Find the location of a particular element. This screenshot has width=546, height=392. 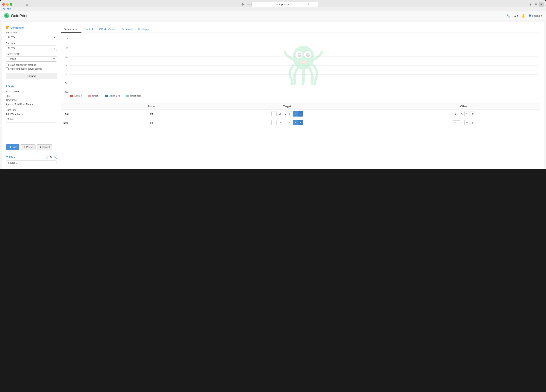

tab-gcode-viewer: GCode Viewer is located at coordinates (107, 29).